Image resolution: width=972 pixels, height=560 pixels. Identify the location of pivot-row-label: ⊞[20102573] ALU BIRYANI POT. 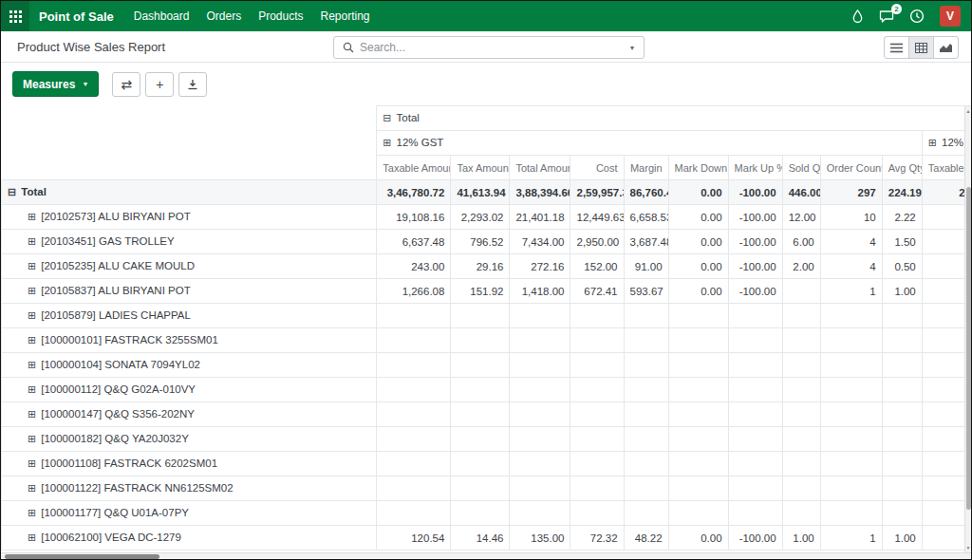
(190, 217).